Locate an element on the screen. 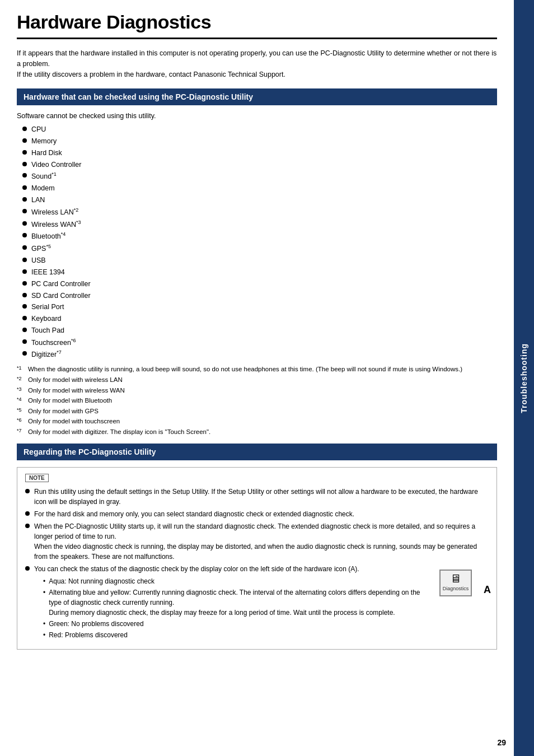  list-item: Touchscreen*6 is located at coordinates (260, 343).